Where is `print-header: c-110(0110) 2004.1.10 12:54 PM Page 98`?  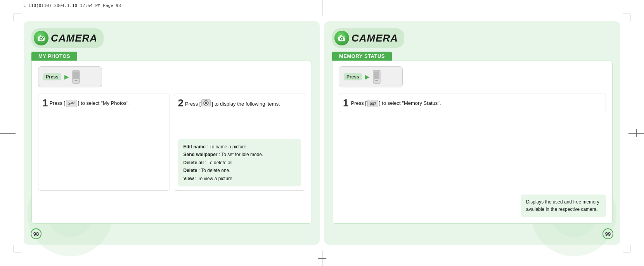
print-header: c-110(0110) 2004.1.10 12:54 PM Page 98 is located at coordinates (72, 5).